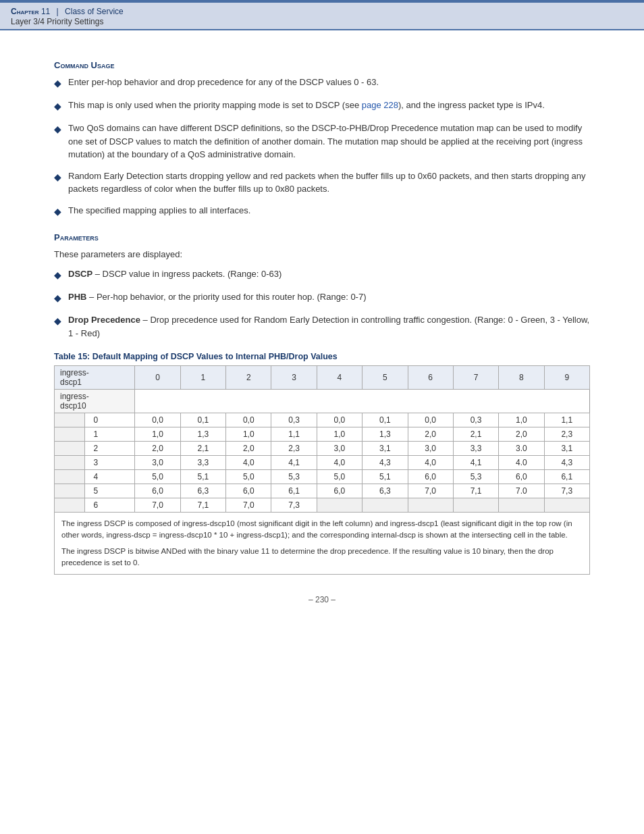  I want to click on row-header-label2: dscp10, so click(73, 406).